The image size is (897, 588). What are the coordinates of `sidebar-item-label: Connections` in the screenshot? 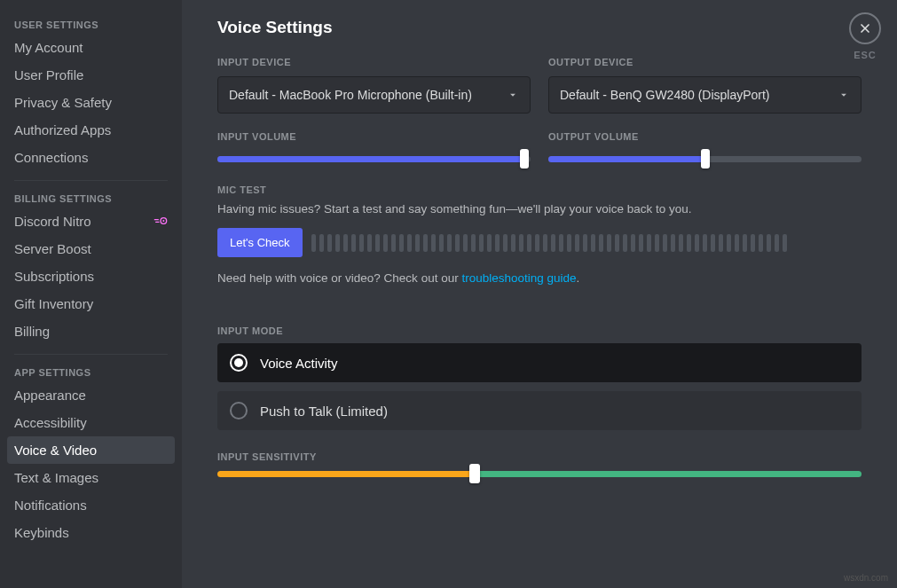 It's located at (51, 158).